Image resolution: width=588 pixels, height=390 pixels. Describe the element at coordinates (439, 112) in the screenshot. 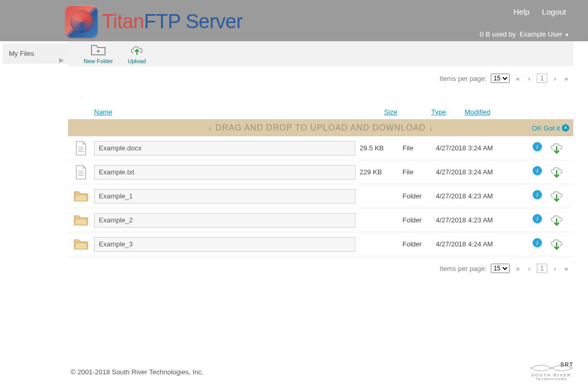

I see `sort-type: Type` at that location.